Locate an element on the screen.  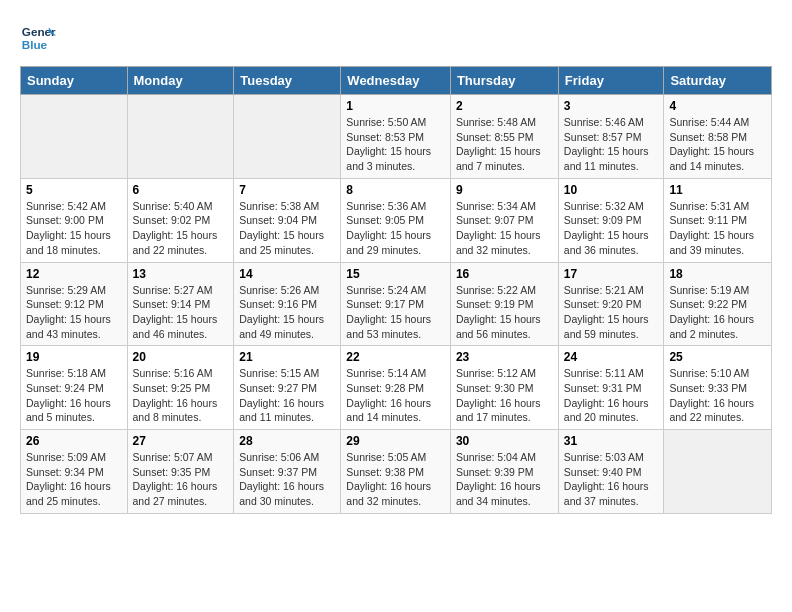
calendar-cell: 4Sunrise: 5:44 AM Sunset: 8:58 PM Daylig… is located at coordinates (718, 137).